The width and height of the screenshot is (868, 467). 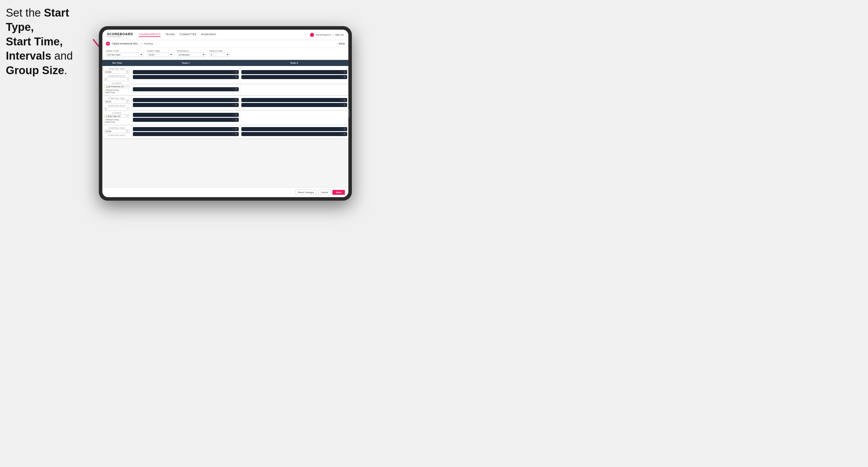 I want to click on remove-group-1: ○ Remove Group, so click(x=117, y=90).